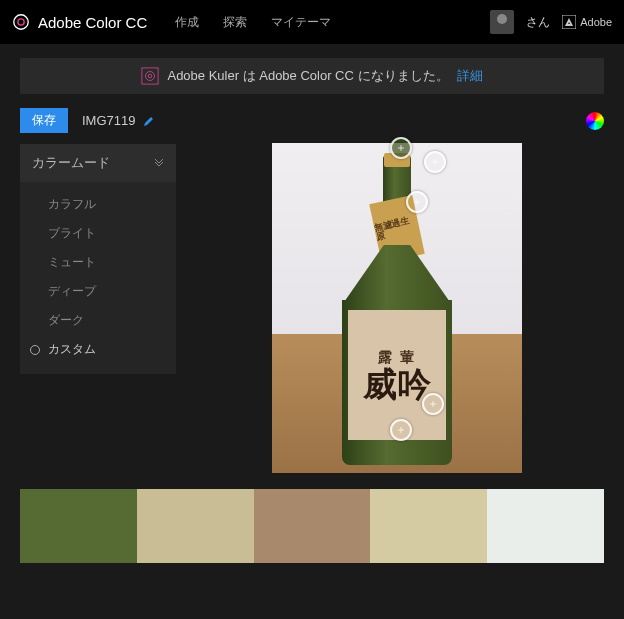  What do you see at coordinates (98, 350) in the screenshot?
I see `mood-custom: カスタム` at bounding box center [98, 350].